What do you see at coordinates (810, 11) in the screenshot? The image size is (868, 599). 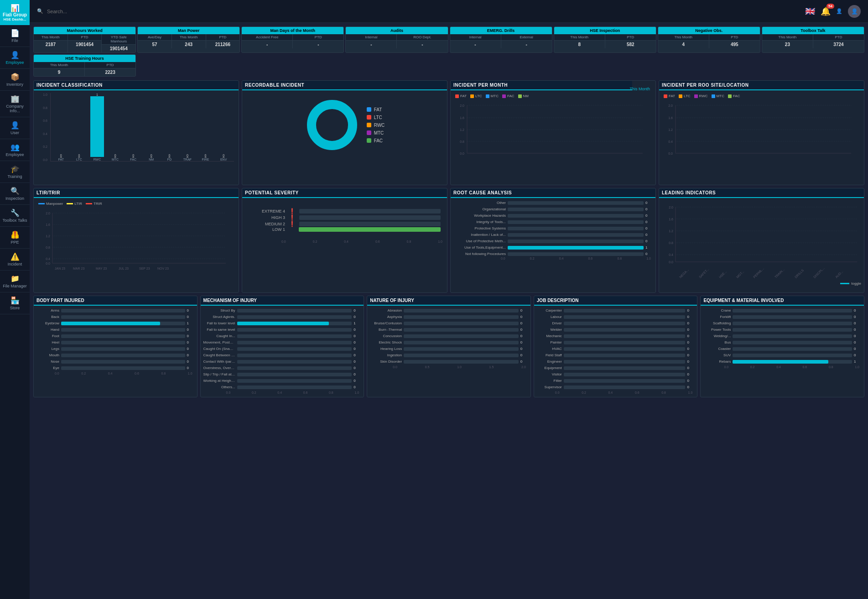 I see `language-flag: 🇬🇧` at bounding box center [810, 11].